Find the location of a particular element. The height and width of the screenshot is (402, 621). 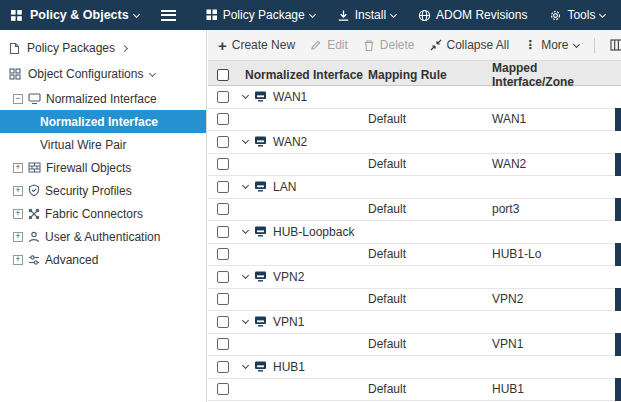

table-row-group: VPN1 is located at coordinates (414, 322).